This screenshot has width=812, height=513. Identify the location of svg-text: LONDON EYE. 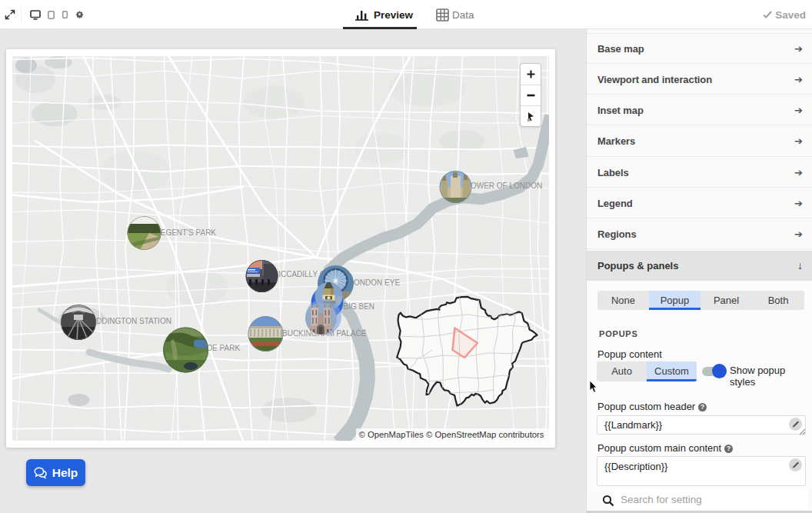
(375, 283).